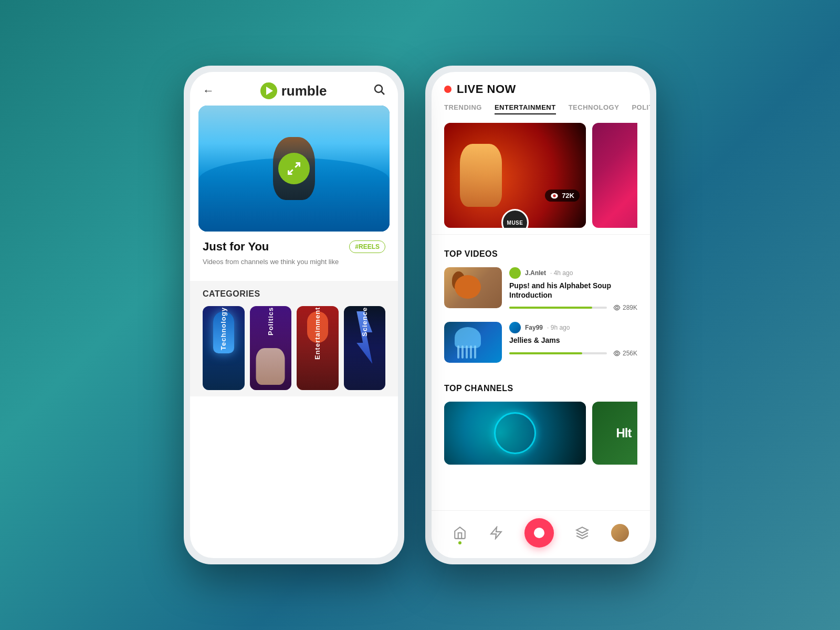  What do you see at coordinates (271, 261) in the screenshot?
I see `just-for-you-subtitle: Videos from channels we think you might …` at bounding box center [271, 261].